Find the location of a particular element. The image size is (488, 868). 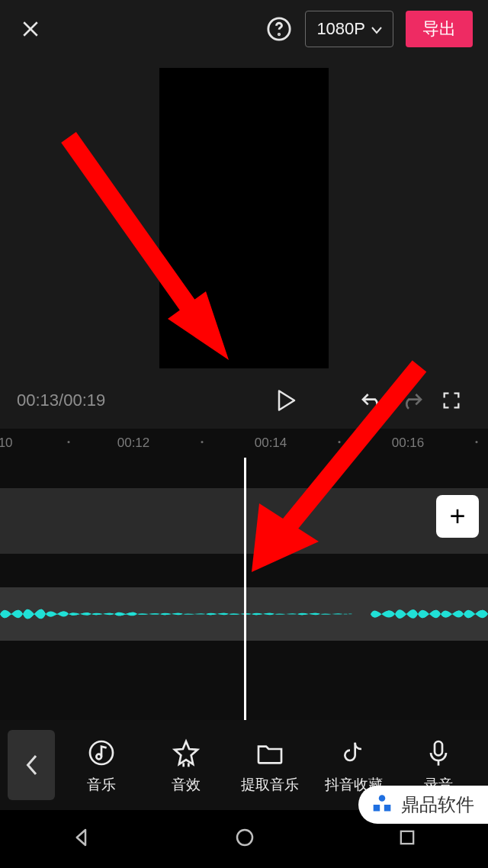

folder-icon is located at coordinates (270, 753).